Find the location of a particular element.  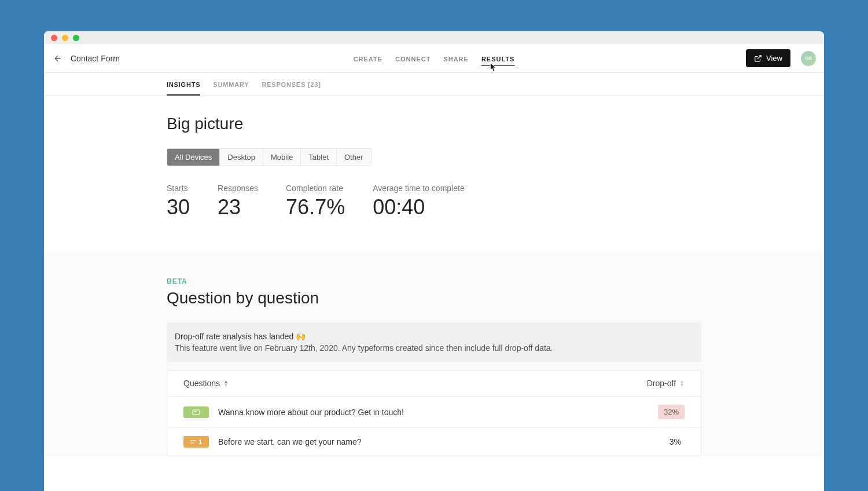

view-button: View is located at coordinates (768, 58).